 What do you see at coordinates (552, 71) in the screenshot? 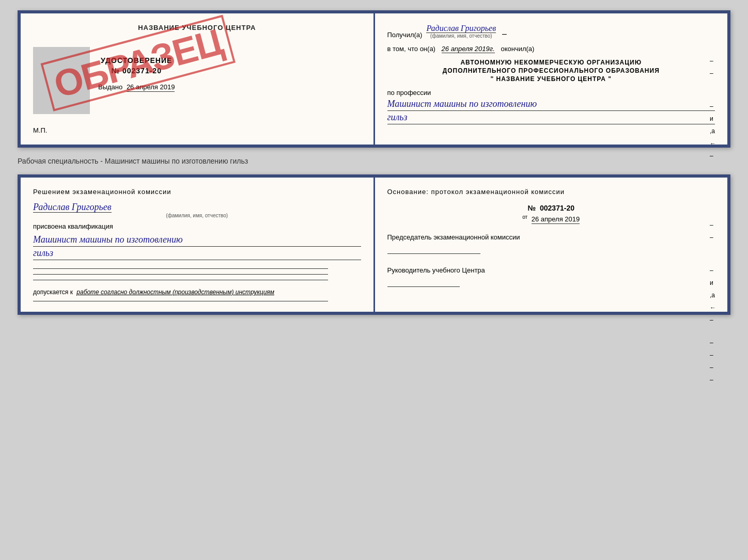
I see `org-line2: ДОПОЛНИТЕЛЬНОГО ПРОФЕССИОНАЛЬНОГО ОБРАЗО…` at bounding box center [552, 71].